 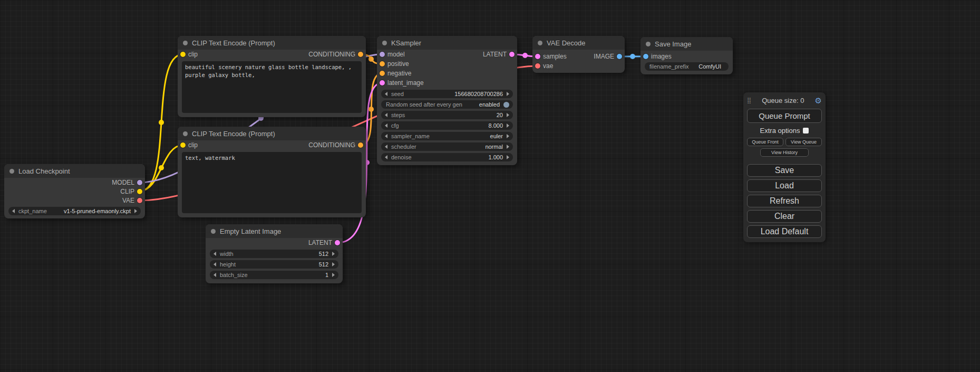 I want to click on positive-prompt-textarea: beautiful scenery nature glass bottle la…, so click(x=272, y=87).